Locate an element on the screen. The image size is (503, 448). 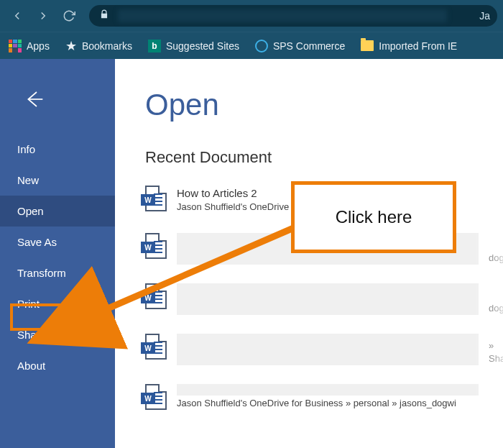
bookmark-suggested-sites: b Suggested Sites is located at coordinates (194, 46).